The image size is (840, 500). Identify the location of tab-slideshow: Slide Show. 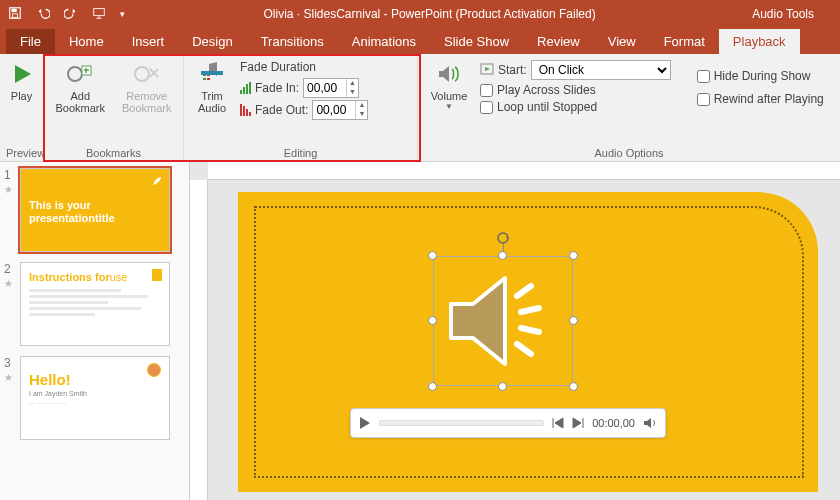
(476, 42).